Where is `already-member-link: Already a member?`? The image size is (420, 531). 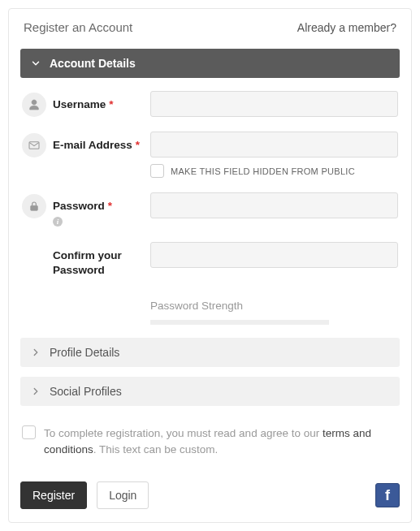
already-member-link: Already a member? is located at coordinates (347, 28).